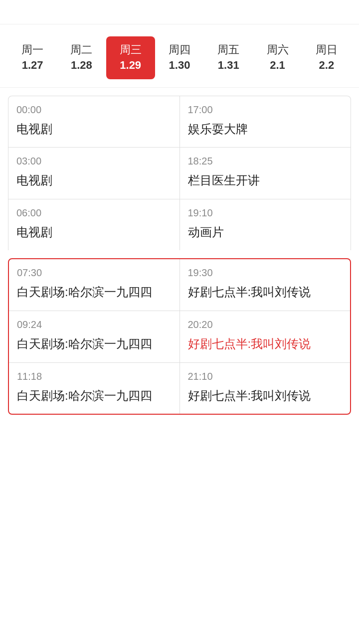  Describe the element at coordinates (180, 122) in the screenshot. I see `schedule-row: 00:00电视剧17:00娱乐耍大牌` at that location.